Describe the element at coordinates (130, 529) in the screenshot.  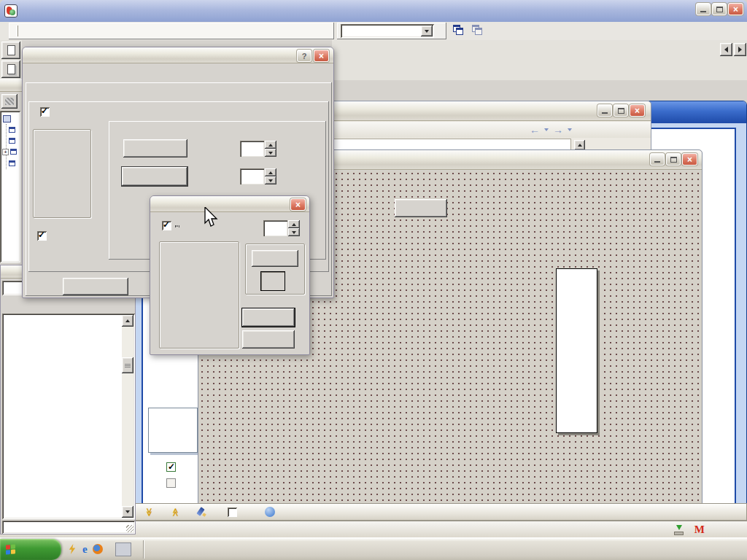
I see `resize-grip` at that location.